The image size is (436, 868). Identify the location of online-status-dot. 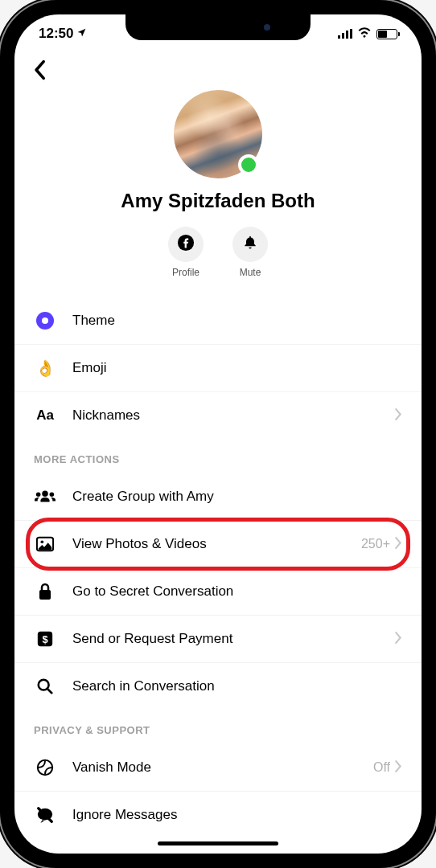
(249, 165).